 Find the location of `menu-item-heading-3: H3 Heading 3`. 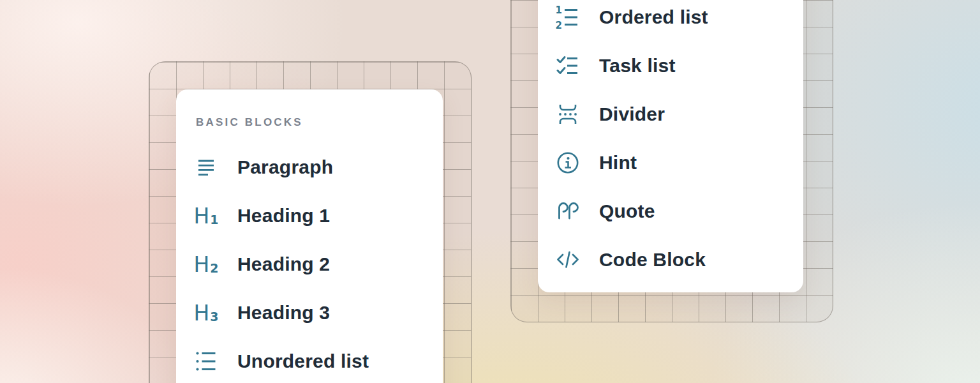

menu-item-heading-3: H3 Heading 3 is located at coordinates (309, 313).